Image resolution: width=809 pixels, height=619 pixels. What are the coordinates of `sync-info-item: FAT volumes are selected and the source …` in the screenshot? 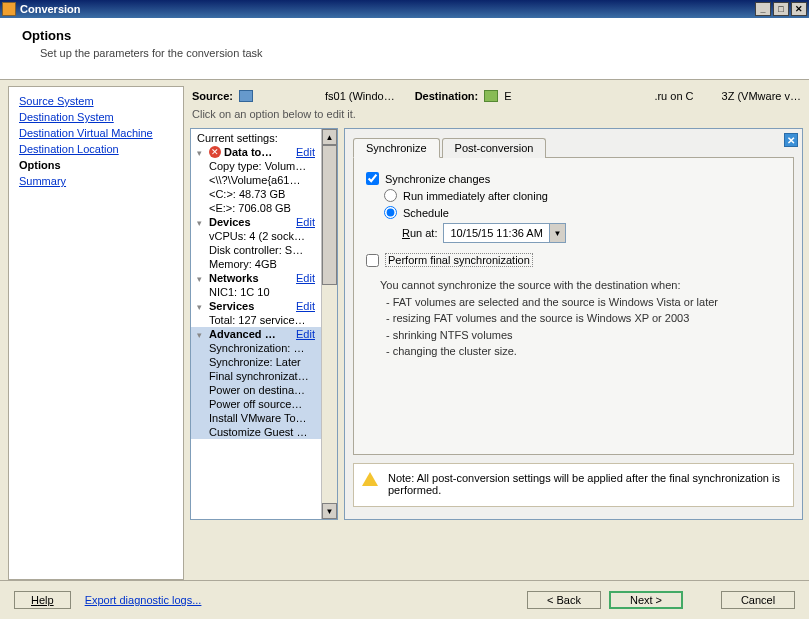 It's located at (584, 302).